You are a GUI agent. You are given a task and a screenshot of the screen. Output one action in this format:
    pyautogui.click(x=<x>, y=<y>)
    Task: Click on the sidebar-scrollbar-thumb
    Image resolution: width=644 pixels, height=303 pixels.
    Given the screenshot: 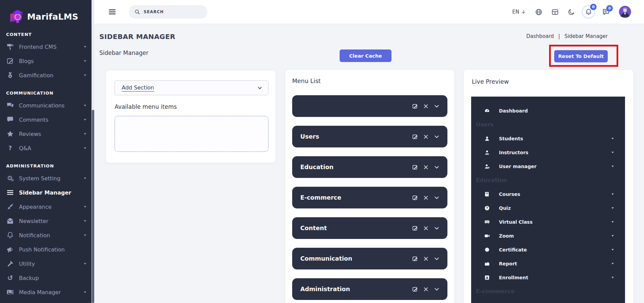 What is the action you would take?
    pyautogui.click(x=93, y=206)
    